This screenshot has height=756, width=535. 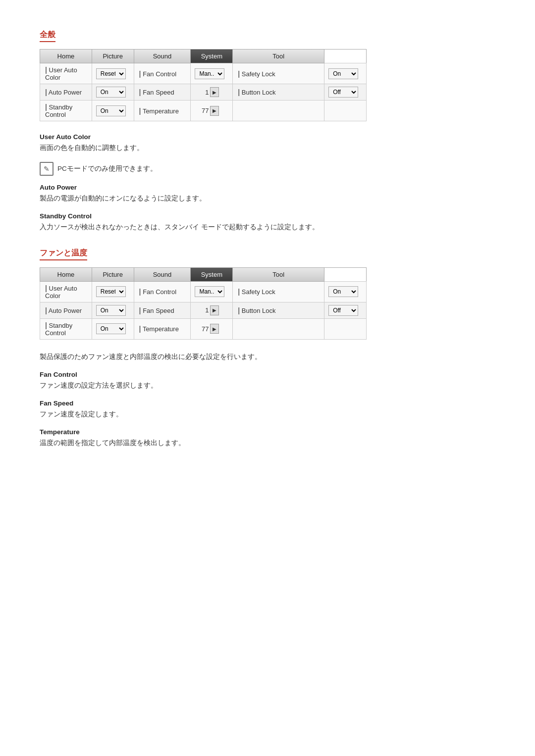 What do you see at coordinates (346, 92) in the screenshot?
I see `col3-value-r2: Off` at bounding box center [346, 92].